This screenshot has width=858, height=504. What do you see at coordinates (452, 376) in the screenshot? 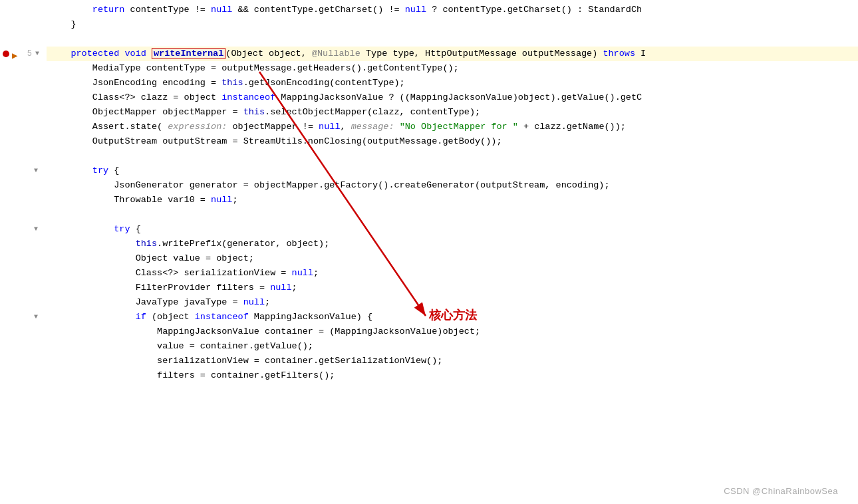
I see `line-content-26: filters = container.getFilters();` at bounding box center [452, 376].